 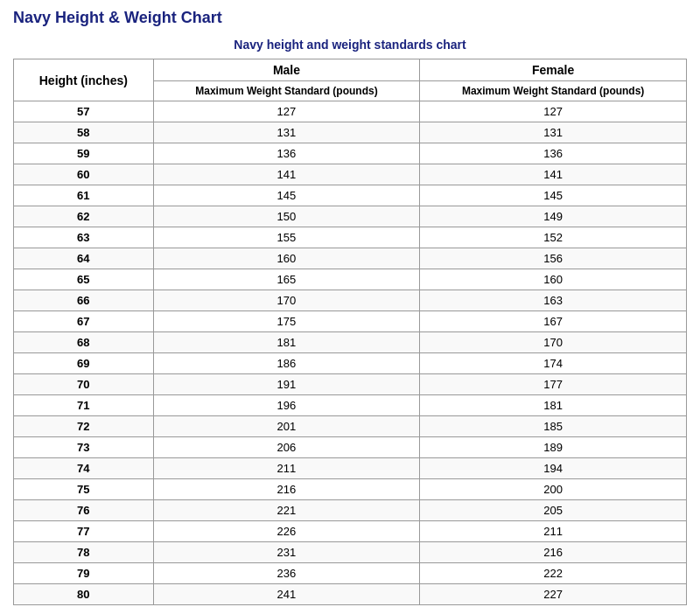 What do you see at coordinates (84, 280) in the screenshot?
I see `height-cell: 65` at bounding box center [84, 280].